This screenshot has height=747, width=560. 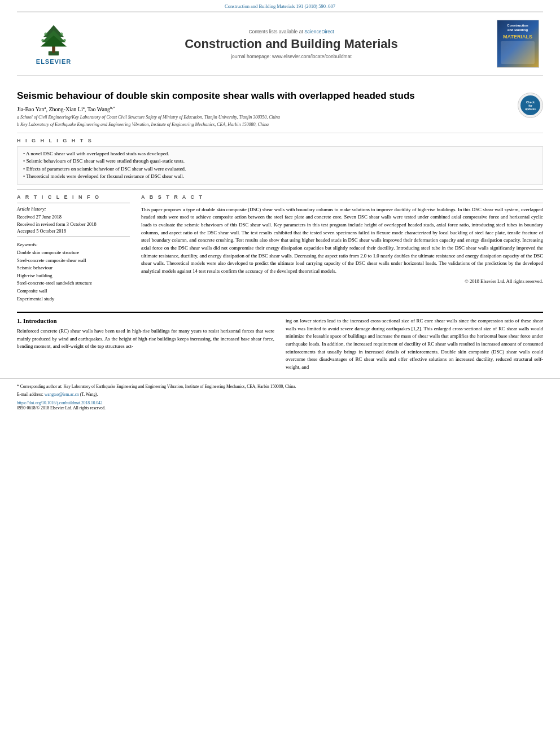 I want to click on copyright-line: © 2018 Elsevier Ltd. All rights reserved…, so click(x=342, y=281).